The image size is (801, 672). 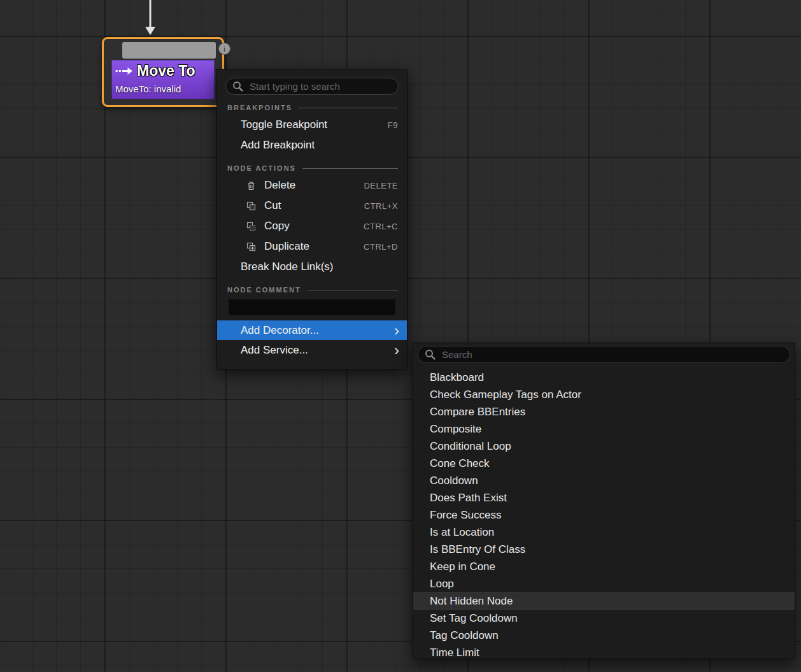 What do you see at coordinates (604, 515) in the screenshot?
I see `decorator-item-force-success: Force Success` at bounding box center [604, 515].